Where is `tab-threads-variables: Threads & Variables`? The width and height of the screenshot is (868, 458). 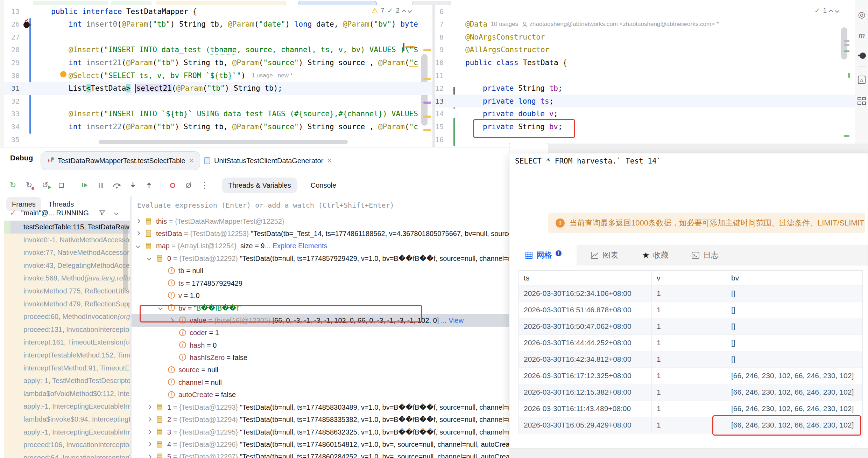 tab-threads-variables: Threads & Variables is located at coordinates (260, 185).